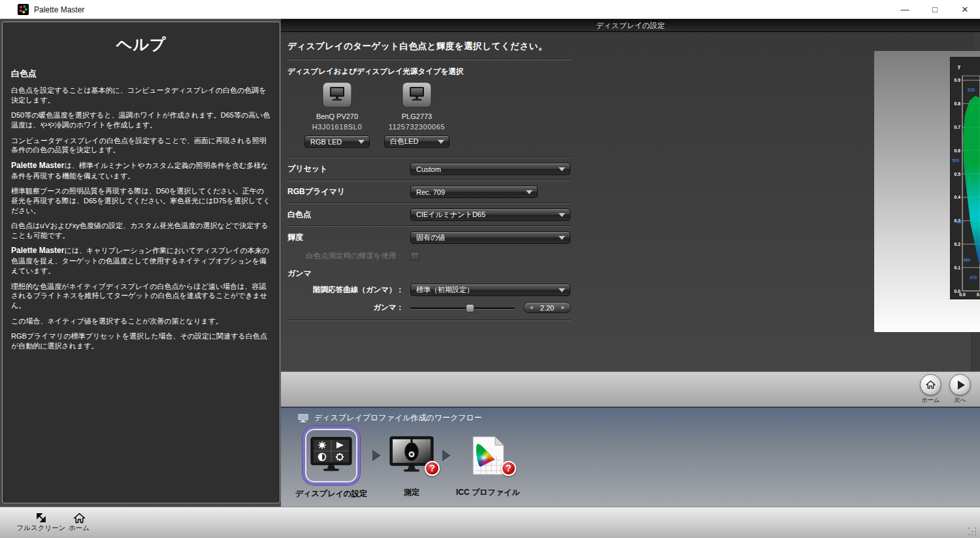  Describe the element at coordinates (337, 115) in the screenshot. I see `display-card: BenQ PV270 H3J01618SL0 RGB LED` at that location.